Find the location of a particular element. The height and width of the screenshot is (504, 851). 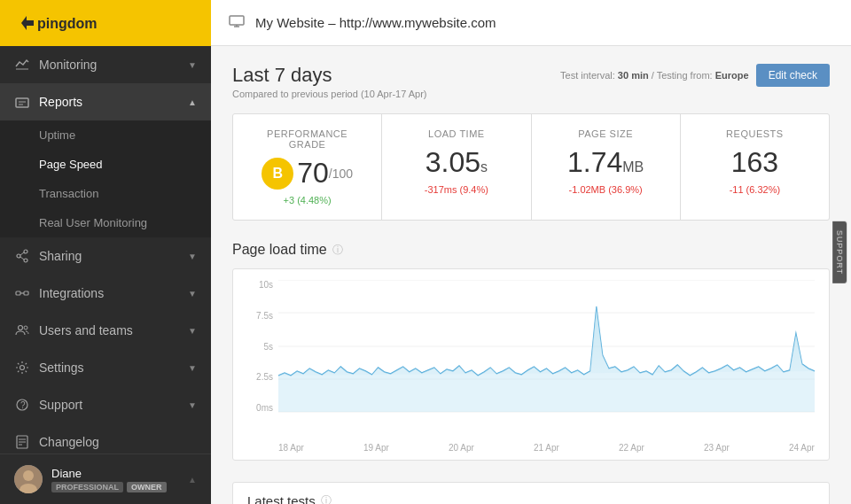

subnav-transaction: Transaction is located at coordinates (105, 193).